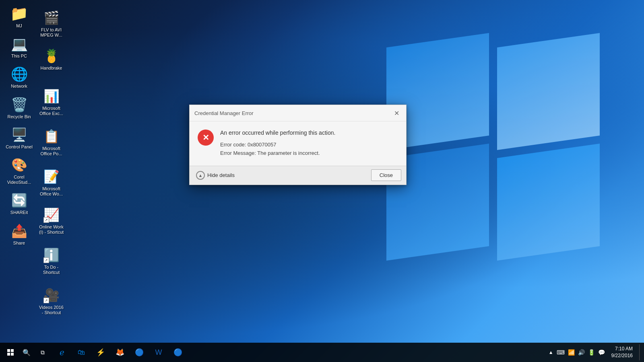 The image size is (644, 362). I want to click on windows-start-icon, so click(10, 352).